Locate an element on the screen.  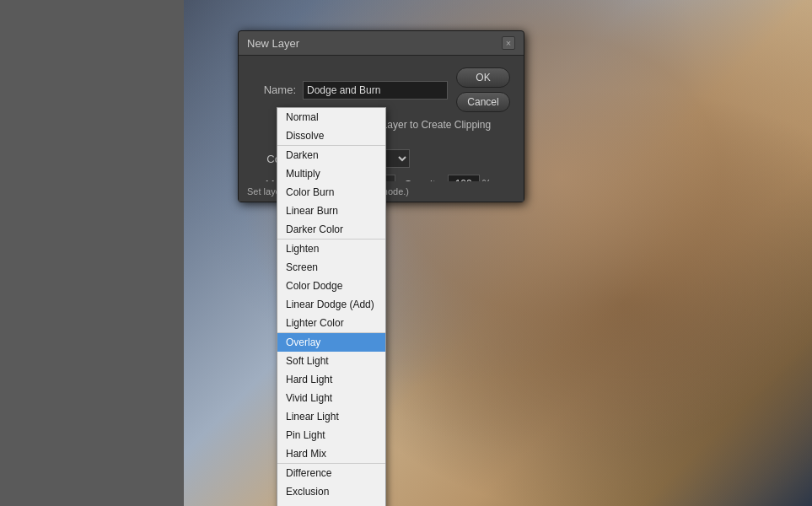
dropdown-item-lighter-color: Lighter Color is located at coordinates (331, 323).